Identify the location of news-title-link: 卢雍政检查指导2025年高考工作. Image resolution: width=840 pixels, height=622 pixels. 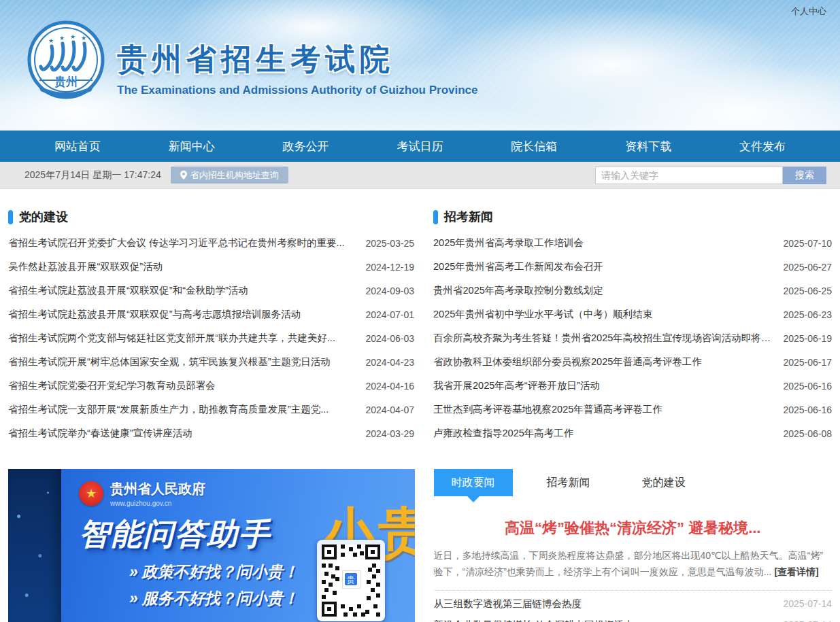
(608, 434).